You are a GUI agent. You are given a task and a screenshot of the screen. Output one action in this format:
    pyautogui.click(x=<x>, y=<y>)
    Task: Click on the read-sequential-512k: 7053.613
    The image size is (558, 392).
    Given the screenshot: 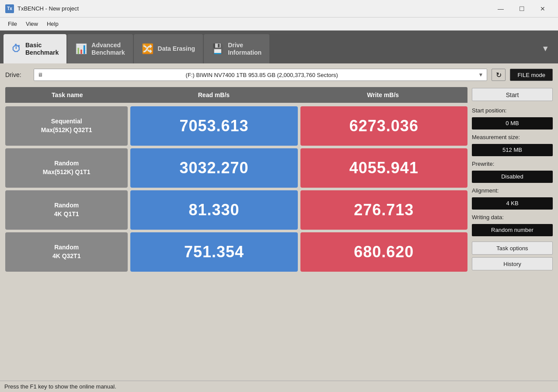 What is the action you would take?
    pyautogui.click(x=214, y=126)
    